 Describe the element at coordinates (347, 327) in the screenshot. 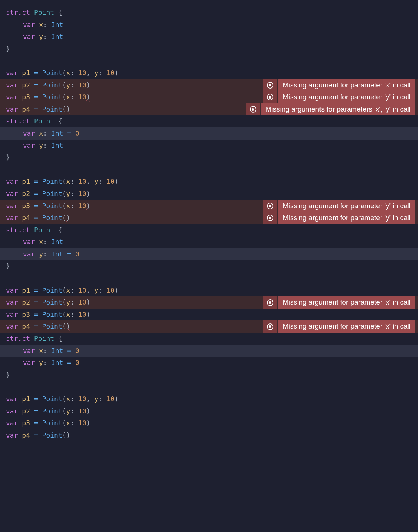

I see `error-message: Missing argument for parameter 'x' in ca…` at that location.